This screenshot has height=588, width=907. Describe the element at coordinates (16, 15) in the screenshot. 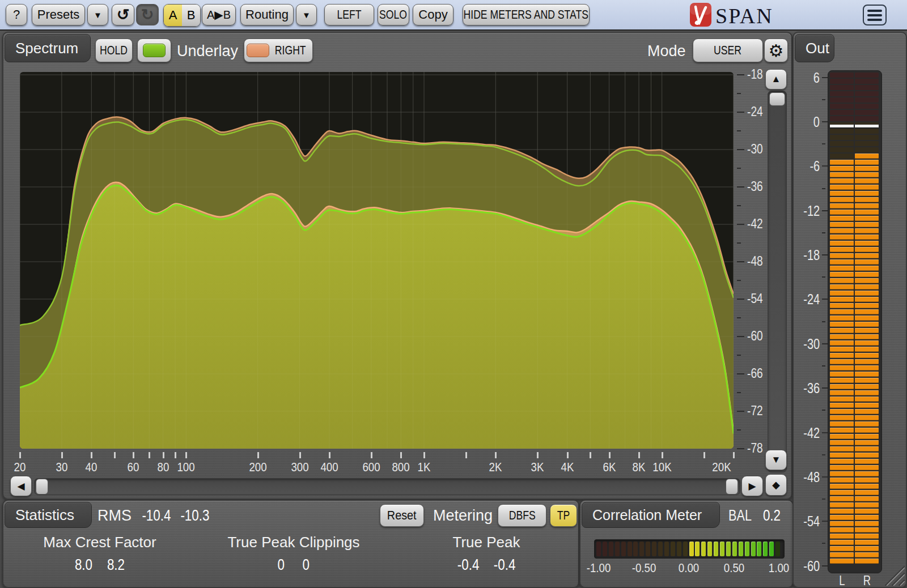

I see `help-button: ?` at that location.